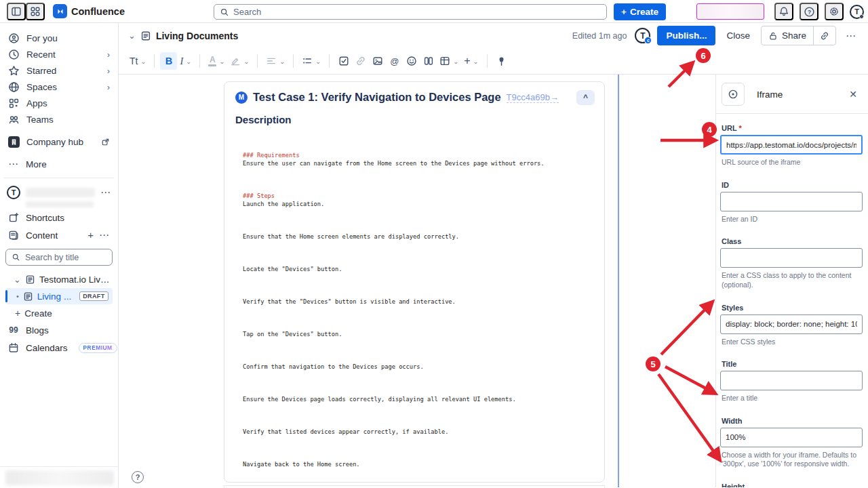 This screenshot has width=868, height=488. I want to click on collapse-sidebar-icon, so click(16, 12).